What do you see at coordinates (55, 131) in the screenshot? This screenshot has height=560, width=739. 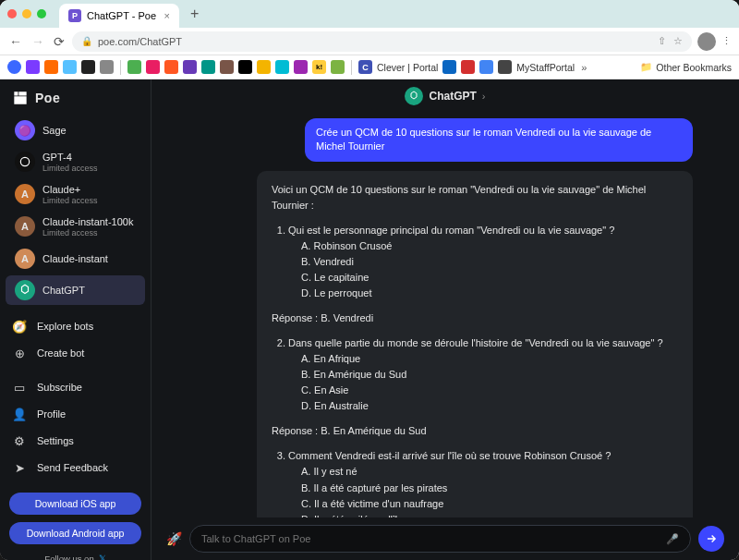 I see `bot-name: Sage` at bounding box center [55, 131].